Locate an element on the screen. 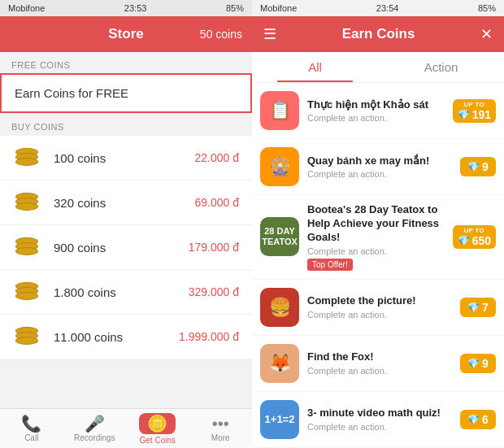  nav-get-coins-label: Get Coins is located at coordinates (158, 441).